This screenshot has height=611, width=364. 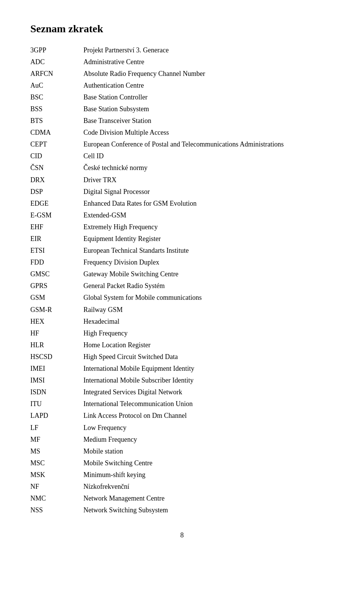 What do you see at coordinates (207, 133) in the screenshot?
I see `abbr-definition: Code Division Multiple Access` at bounding box center [207, 133].